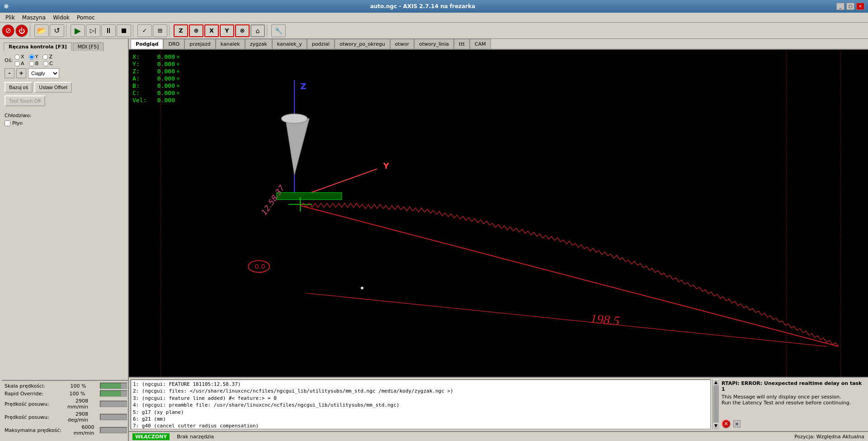 Image resolution: width=868 pixels, height=441 pixels. What do you see at coordinates (38, 47) in the screenshot?
I see `tab-manual: Ręczna kontrola [F3]` at bounding box center [38, 47].